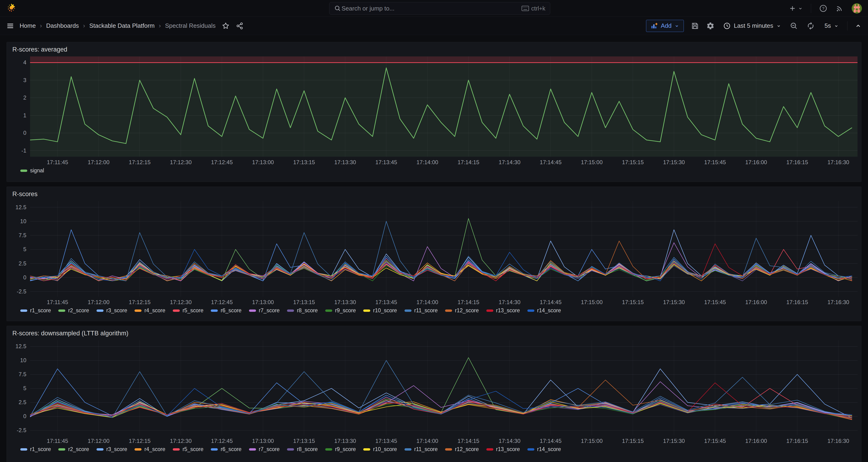 The image size is (868, 462). Describe the element at coordinates (263, 302) in the screenshot. I see `x-axis-tick-label: 17:13:00` at that location.